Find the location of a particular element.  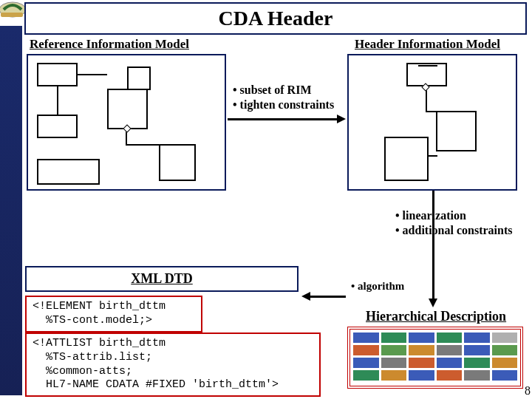

page-number: 8 is located at coordinates (528, 391).